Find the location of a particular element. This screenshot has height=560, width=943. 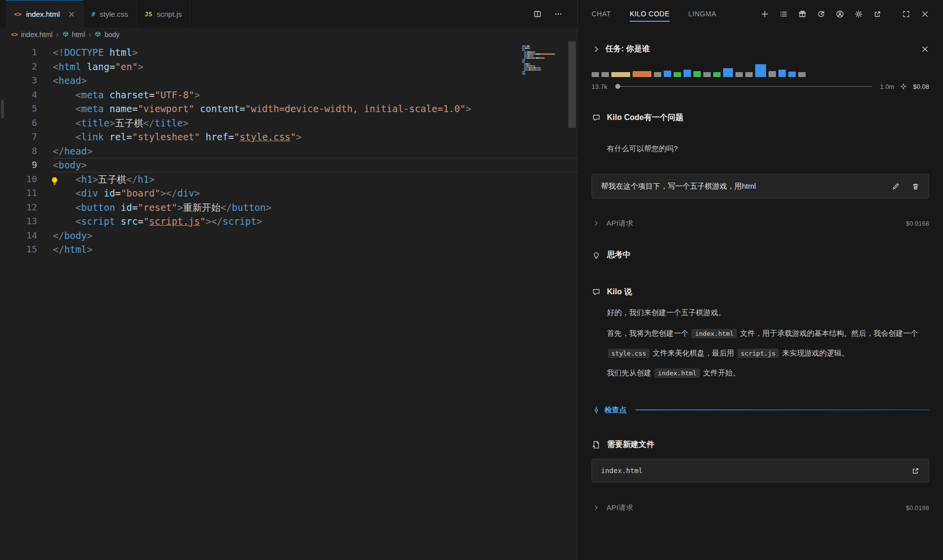

code-line: 6 <title>五子棋</title> is located at coordinates (289, 123).